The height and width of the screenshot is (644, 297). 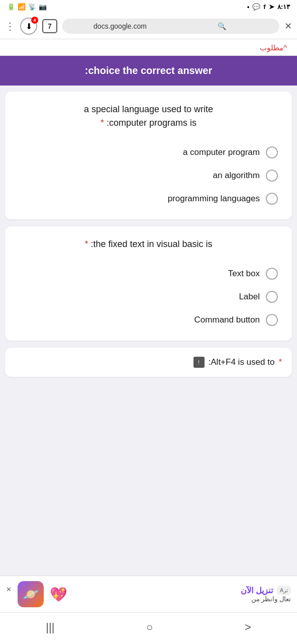 I want to click on ad-planet-emoji: 🪐, so click(x=31, y=595).